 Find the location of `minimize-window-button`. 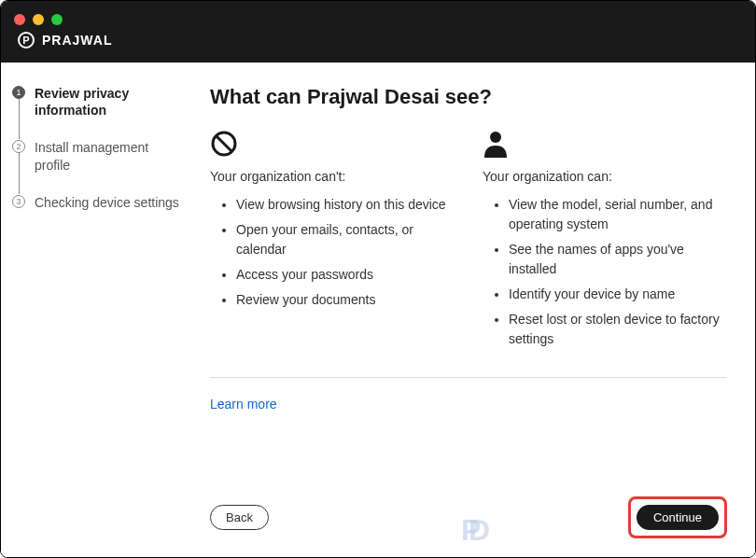

minimize-window-button is located at coordinates (38, 20).